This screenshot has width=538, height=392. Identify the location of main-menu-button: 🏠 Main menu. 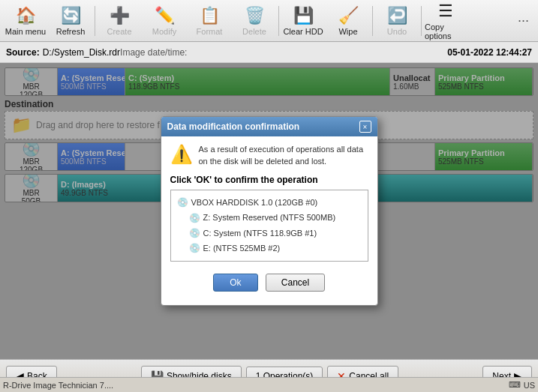
(26, 21).